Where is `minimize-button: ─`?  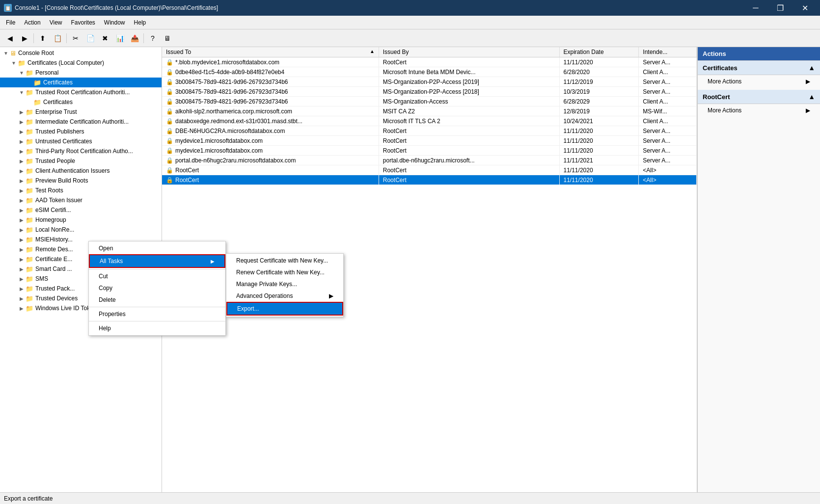
minimize-button: ─ is located at coordinates (756, 8).